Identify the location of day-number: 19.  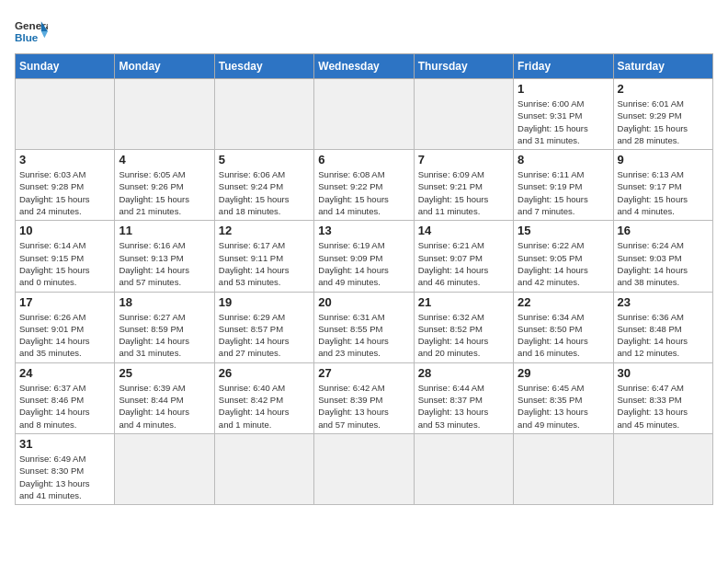
(265, 302).